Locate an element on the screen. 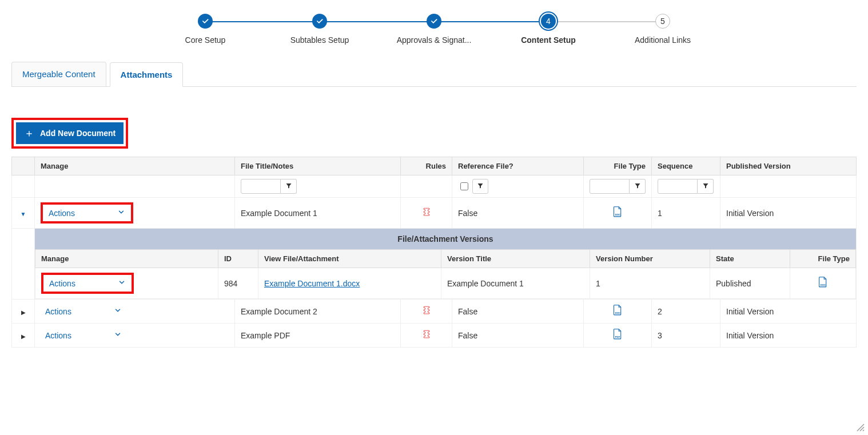 The image size is (868, 435). table-row: Actions Example PDF False PDF is located at coordinates (435, 336).